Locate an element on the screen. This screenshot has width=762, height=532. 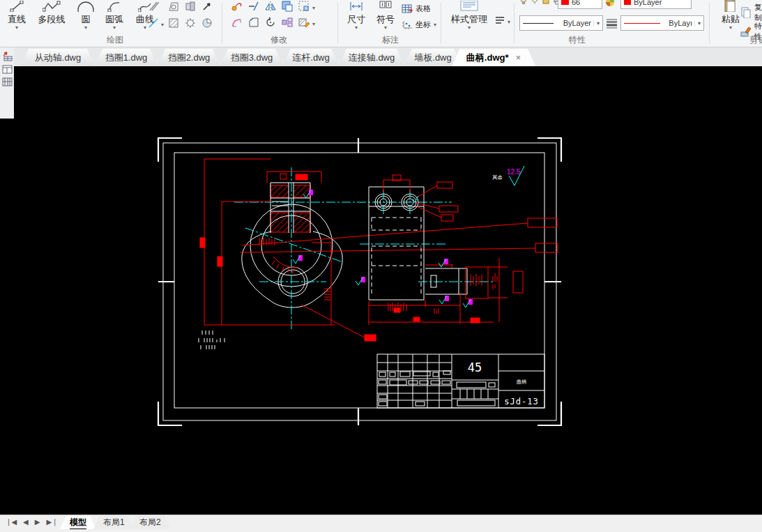
doc-tab: 连杆.dwg is located at coordinates (311, 57).